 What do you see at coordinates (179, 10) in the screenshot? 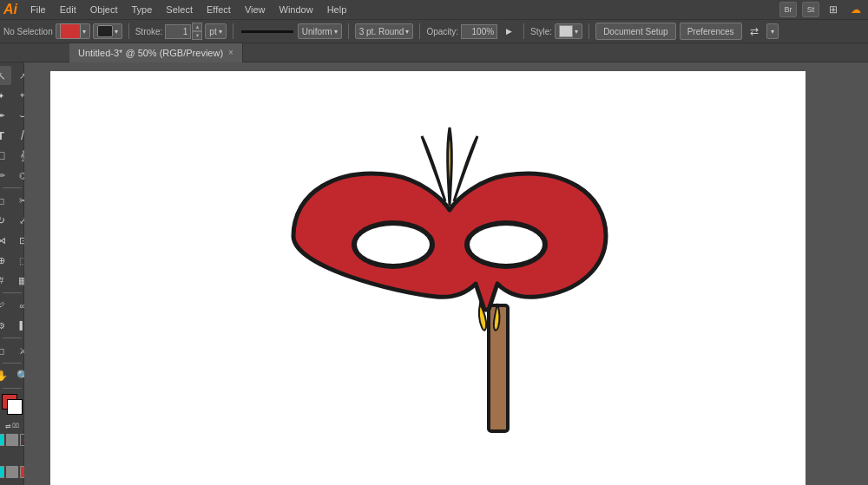
I see `menu-select: Select` at bounding box center [179, 10].